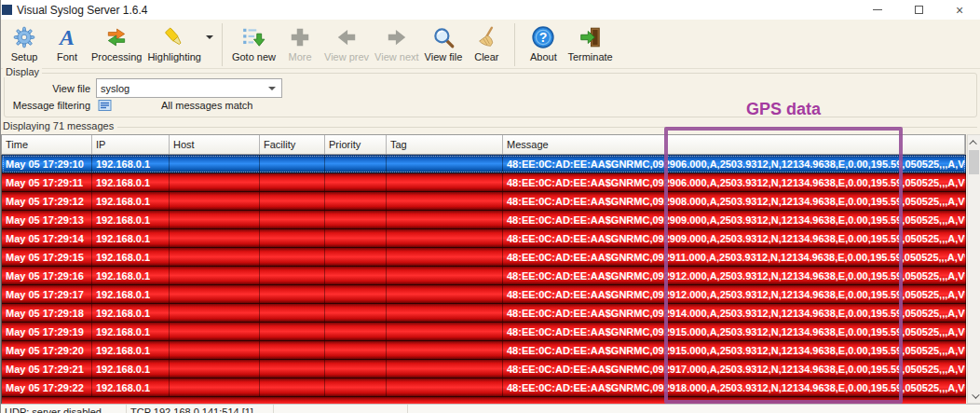 The height and width of the screenshot is (413, 980). Describe the element at coordinates (590, 43) in the screenshot. I see `terminate-button: Terminate` at that location.